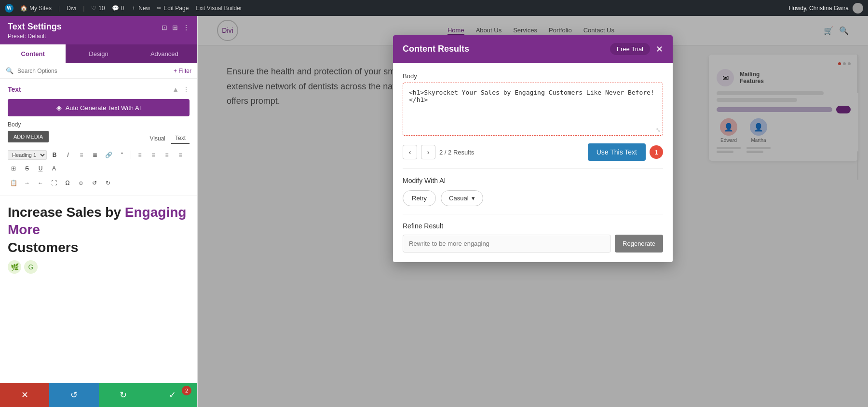 The height and width of the screenshot is (407, 868). I want to click on bottom-bar: ✕ ↺ ↻ ✓ 2, so click(98, 395).